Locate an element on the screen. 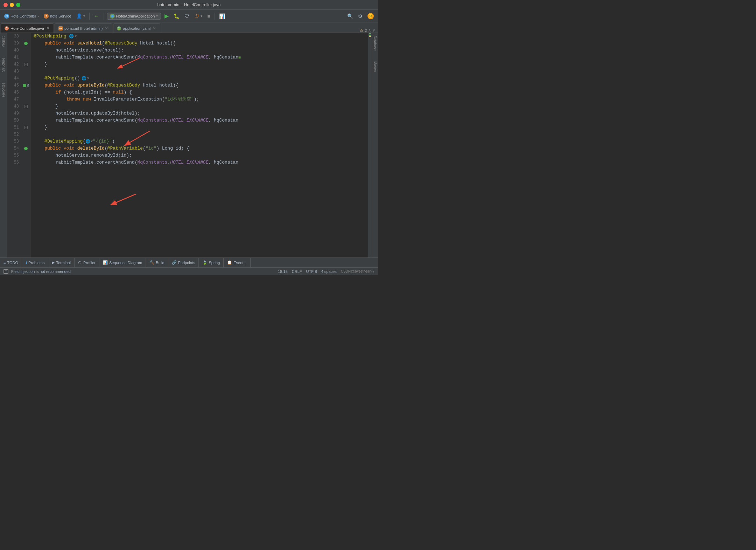 The height and width of the screenshot is (550, 756). window-title: hotel-admin – HotelController.java is located at coordinates (189, 5).